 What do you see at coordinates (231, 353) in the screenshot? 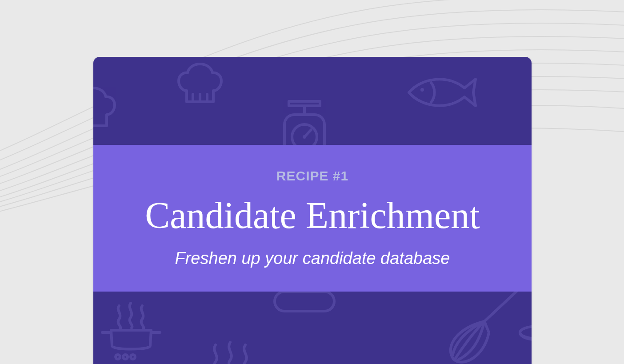
I see `steam-icon` at bounding box center [231, 353].